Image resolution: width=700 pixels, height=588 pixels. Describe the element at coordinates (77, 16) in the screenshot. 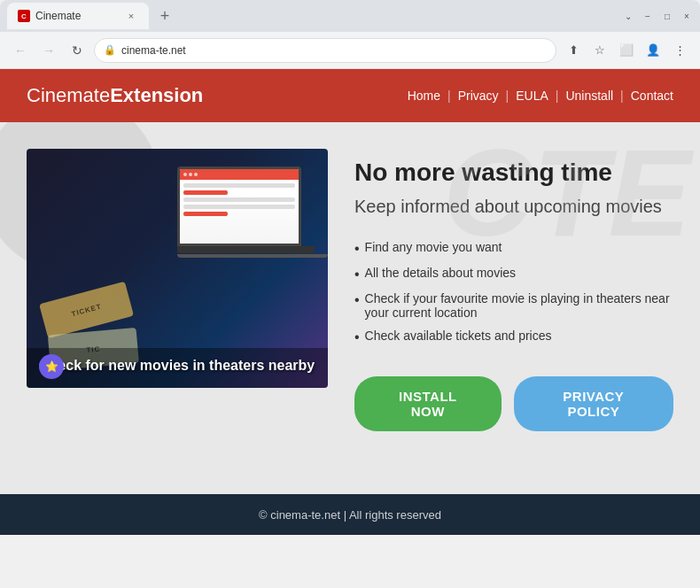

I see `tab-title: Cinemate` at that location.